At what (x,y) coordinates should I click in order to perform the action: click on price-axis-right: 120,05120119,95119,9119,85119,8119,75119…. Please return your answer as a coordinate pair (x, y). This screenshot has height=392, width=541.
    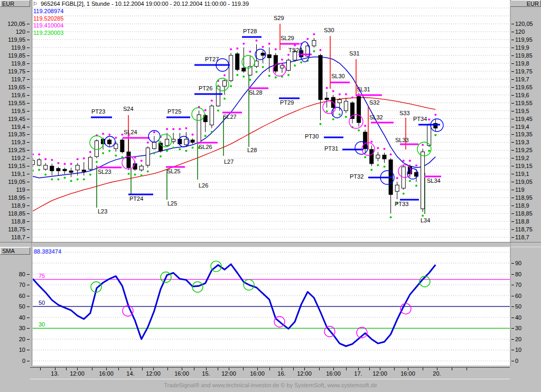
    Looking at the image, I should click on (525, 121).